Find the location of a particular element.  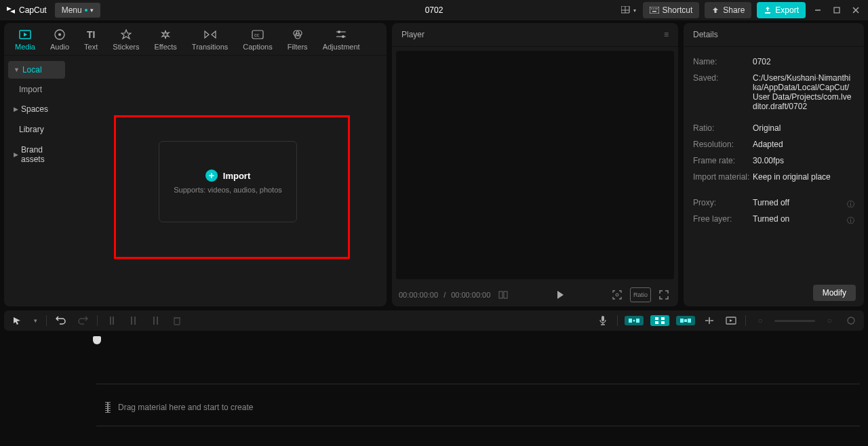

detail-freelayer-label: Free layer: is located at coordinates (723, 219).